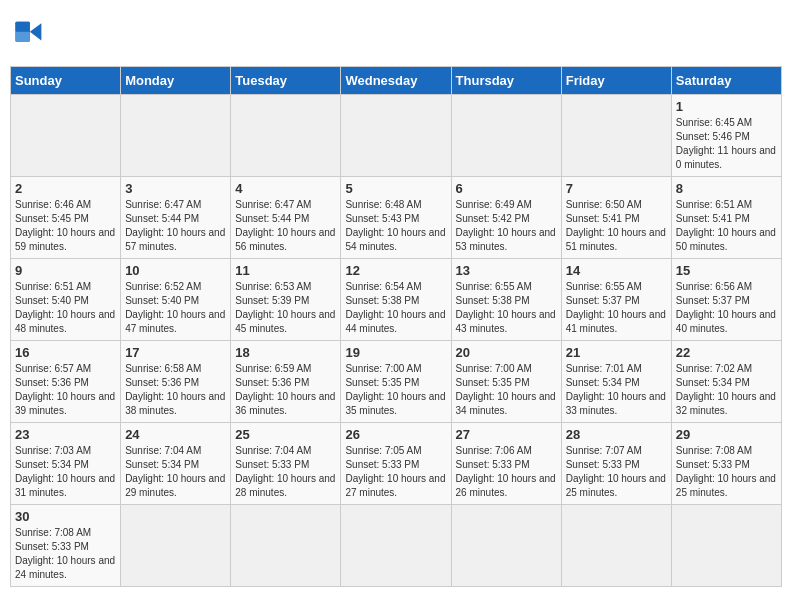 Image resolution: width=792 pixels, height=612 pixels. What do you see at coordinates (616, 382) in the screenshot?
I see `calendar-cell: 21Sunrise: 7:01 AM Sunset: 5:34 PM Dayli…` at bounding box center [616, 382].